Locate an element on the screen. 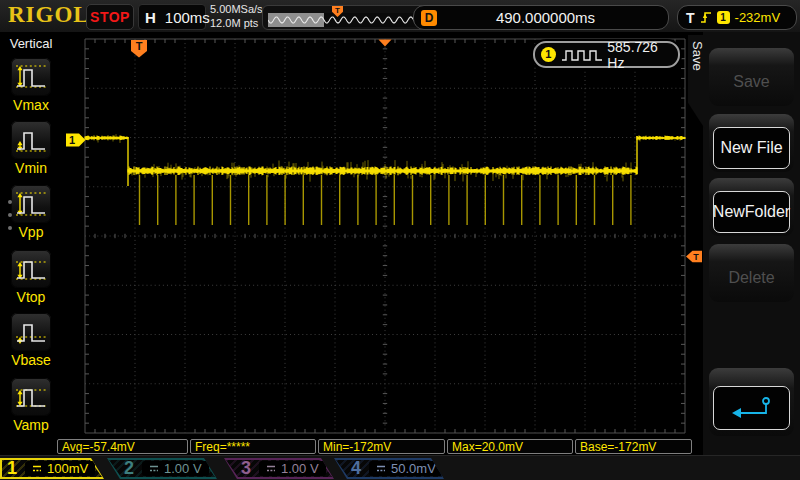 The image size is (800, 480). channel-1-scale: 100mV is located at coordinates (68, 468).